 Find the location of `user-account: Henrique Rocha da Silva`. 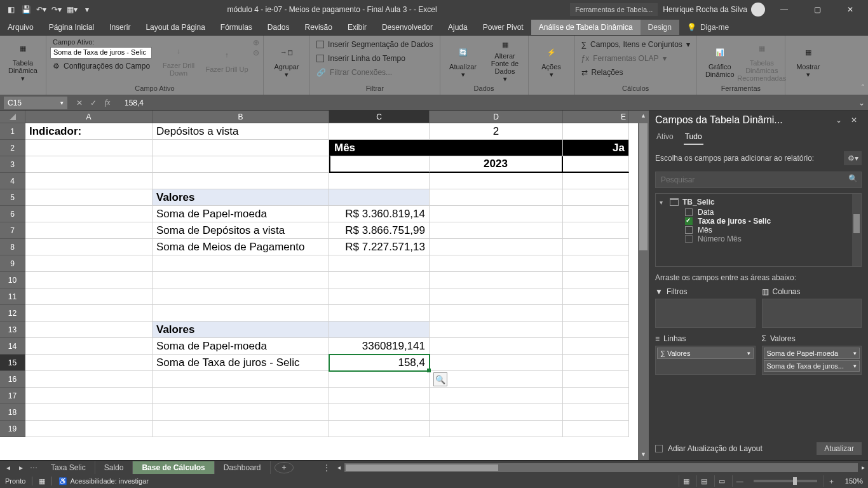

user-account: Henrique Rocha da Silva is located at coordinates (714, 10).